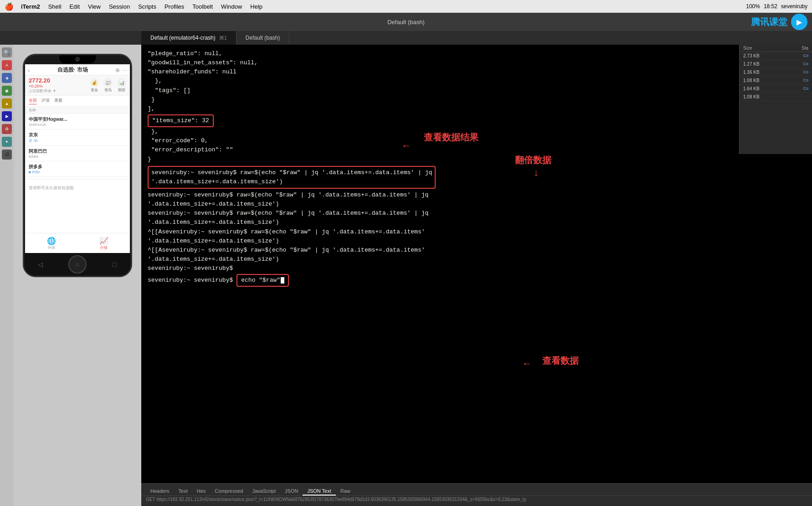 The image size is (812, 506). Describe the element at coordinates (77, 101) in the screenshot. I see `filter-tabs: 全部 沪深 美股` at that location.